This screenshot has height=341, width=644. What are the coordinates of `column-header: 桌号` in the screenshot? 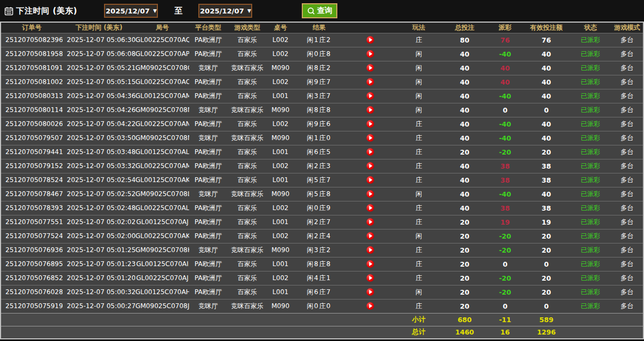 It's located at (280, 27).